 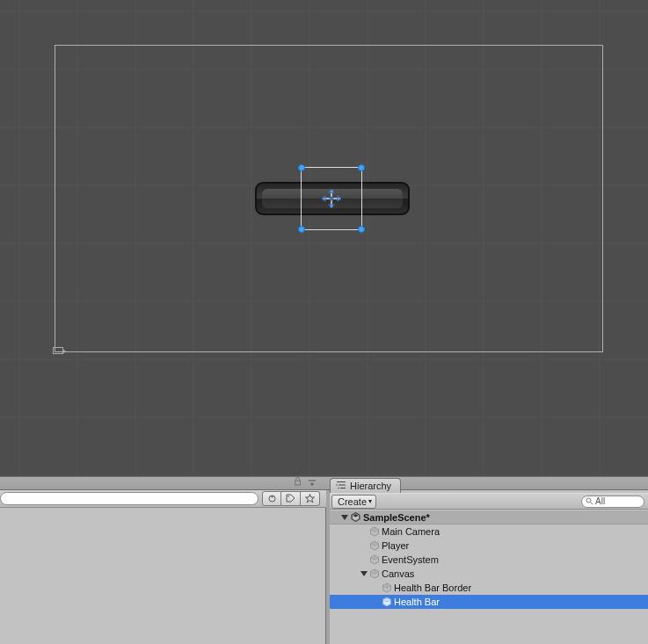 What do you see at coordinates (410, 560) in the screenshot?
I see `hierarchy-item-label: EventSystem` at bounding box center [410, 560].